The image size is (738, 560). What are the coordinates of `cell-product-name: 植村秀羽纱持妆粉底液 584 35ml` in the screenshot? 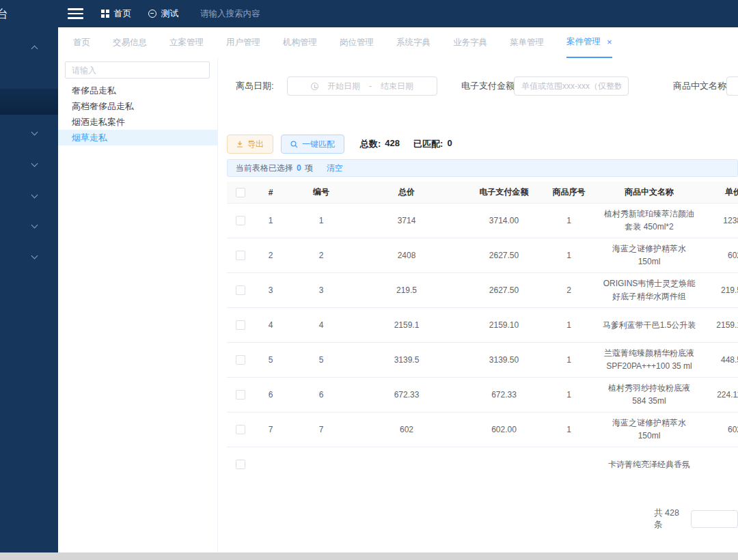 It's located at (649, 395).